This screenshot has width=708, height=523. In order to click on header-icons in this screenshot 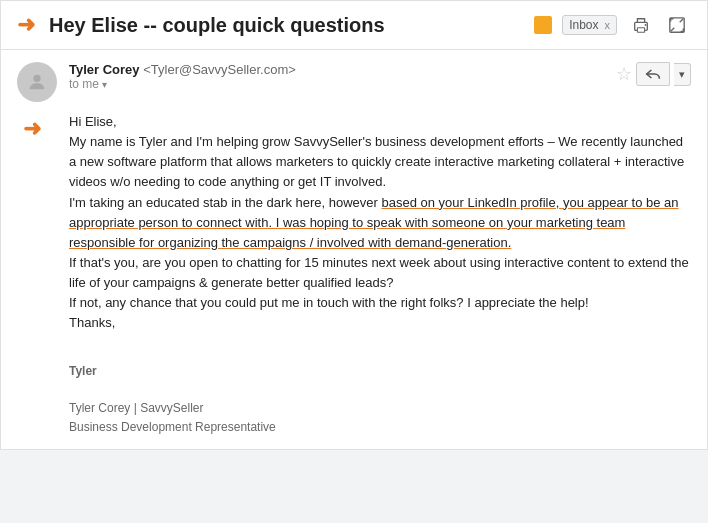, I will do `click(659, 25)`.